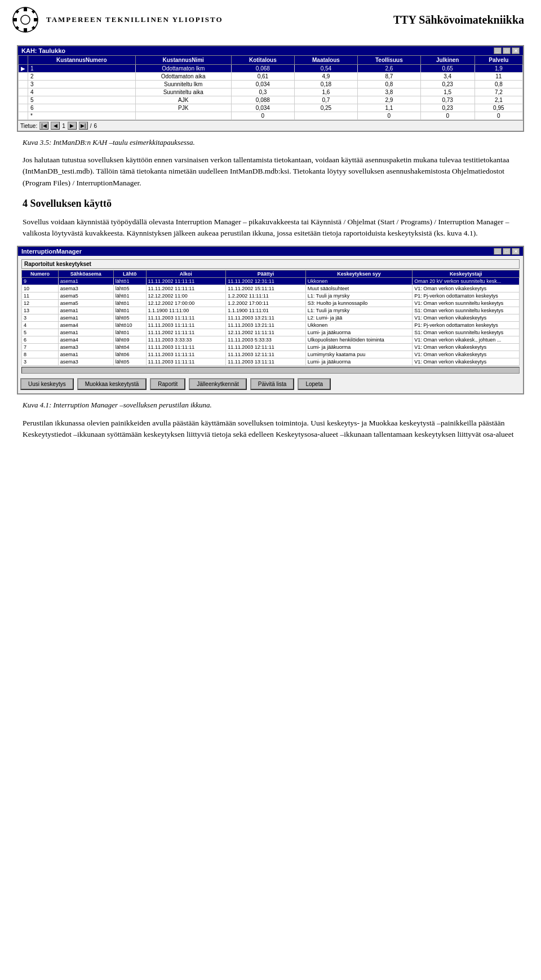 Image resolution: width=541 pixels, height=980 pixels. What do you see at coordinates (273, 384) in the screenshot?
I see `paivita-lista-button: Päivitä lista` at bounding box center [273, 384].